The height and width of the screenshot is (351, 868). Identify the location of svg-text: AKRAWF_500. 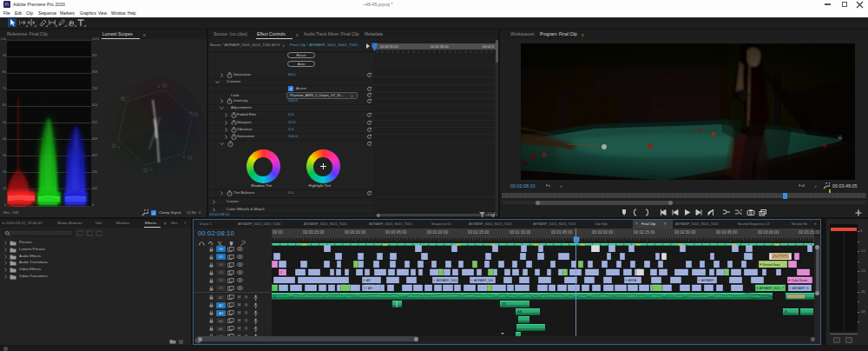
(483, 281).